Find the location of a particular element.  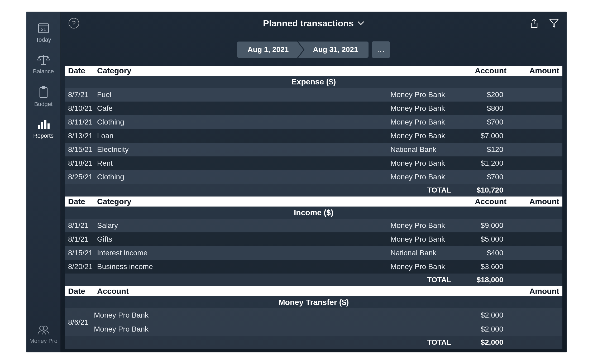

sidebar-item-reports: Reports is located at coordinates (43, 129).